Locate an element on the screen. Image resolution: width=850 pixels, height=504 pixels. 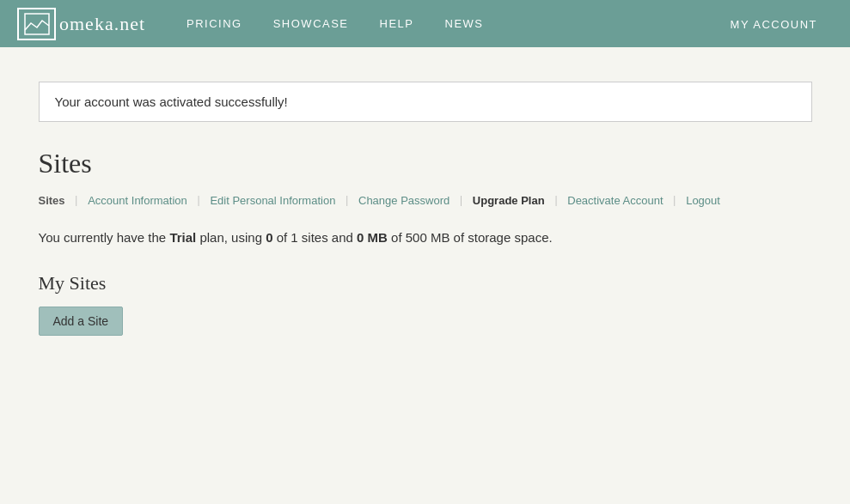
add-site-button: Add a Site is located at coordinates (81, 321).